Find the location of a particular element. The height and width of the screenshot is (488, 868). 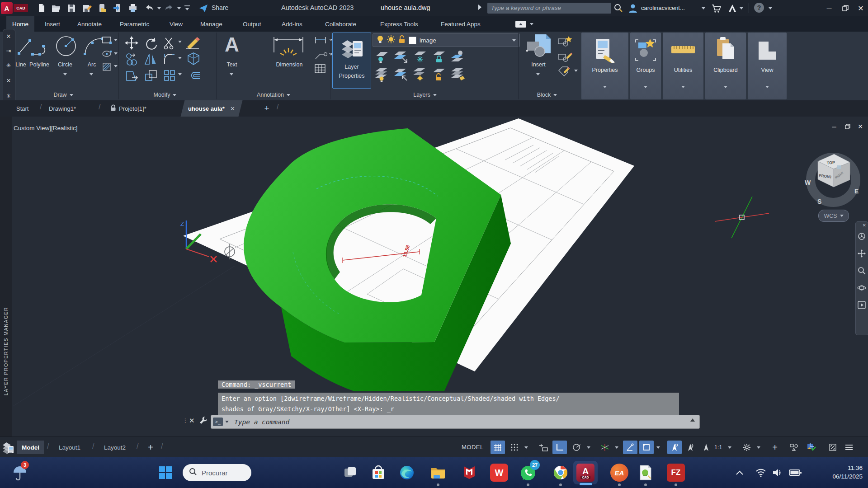

tab-manage: Manage is located at coordinates (212, 24).